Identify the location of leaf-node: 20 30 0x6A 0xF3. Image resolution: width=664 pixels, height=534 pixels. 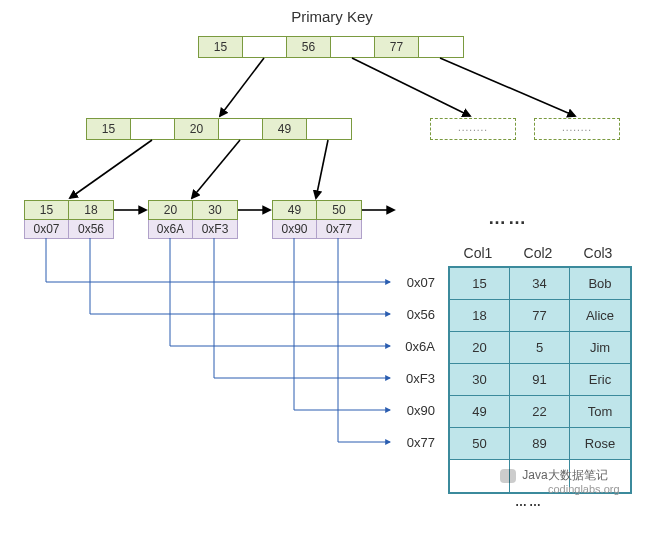
(193, 220).